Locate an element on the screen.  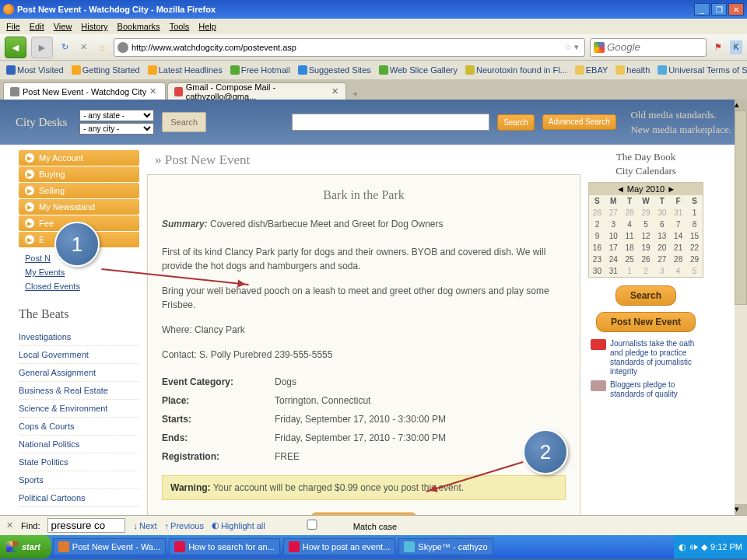
bm-neurotoxin: Neurotoxin found in Fl... is located at coordinates (517, 70).